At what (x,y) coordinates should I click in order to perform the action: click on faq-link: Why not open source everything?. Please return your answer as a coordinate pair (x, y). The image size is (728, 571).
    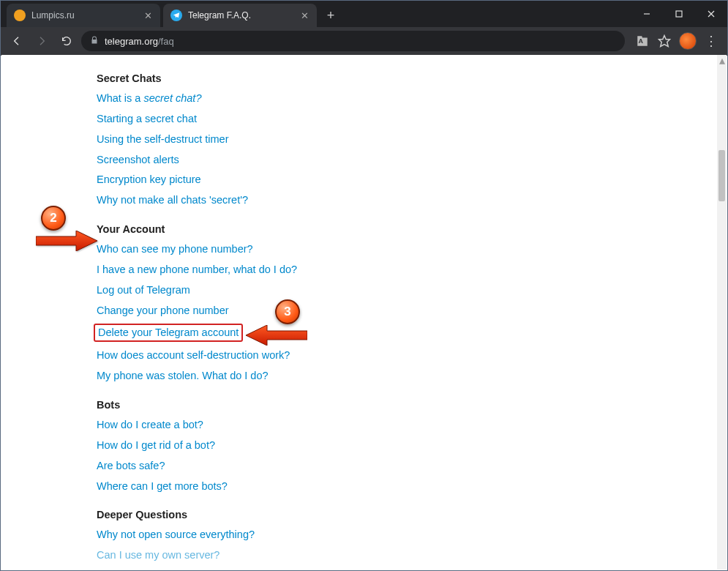
    Looking at the image, I should click on (176, 534).